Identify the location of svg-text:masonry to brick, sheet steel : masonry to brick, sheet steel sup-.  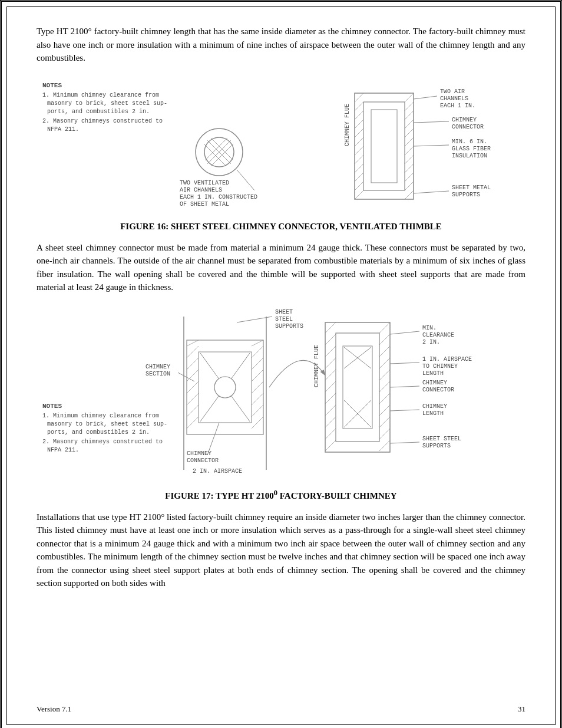
(107, 424).